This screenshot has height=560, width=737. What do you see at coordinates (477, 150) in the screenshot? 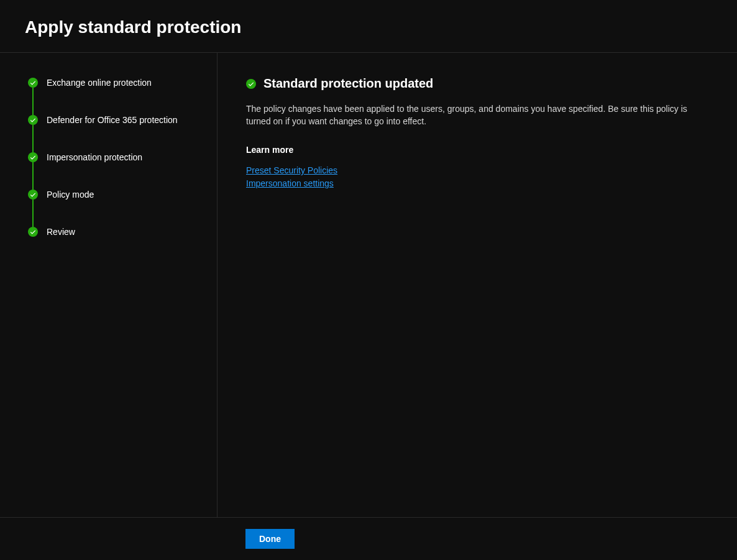
I see `learn-more-heading: Learn more` at bounding box center [477, 150].